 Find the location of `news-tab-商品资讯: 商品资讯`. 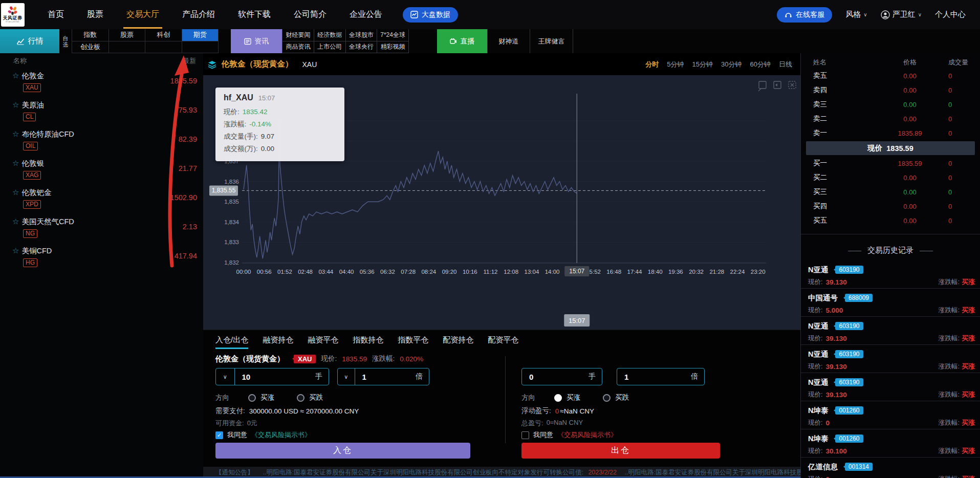

news-tab-商品资讯: 商品资讯 is located at coordinates (298, 48).